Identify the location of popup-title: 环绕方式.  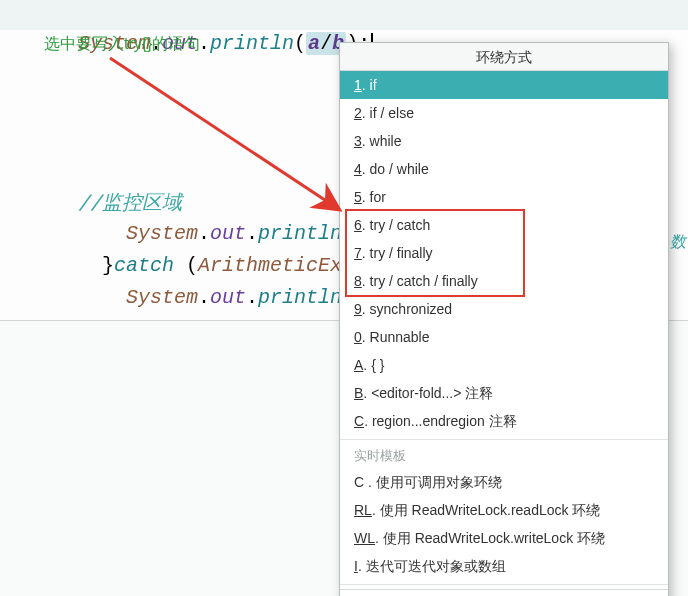
(504, 57).